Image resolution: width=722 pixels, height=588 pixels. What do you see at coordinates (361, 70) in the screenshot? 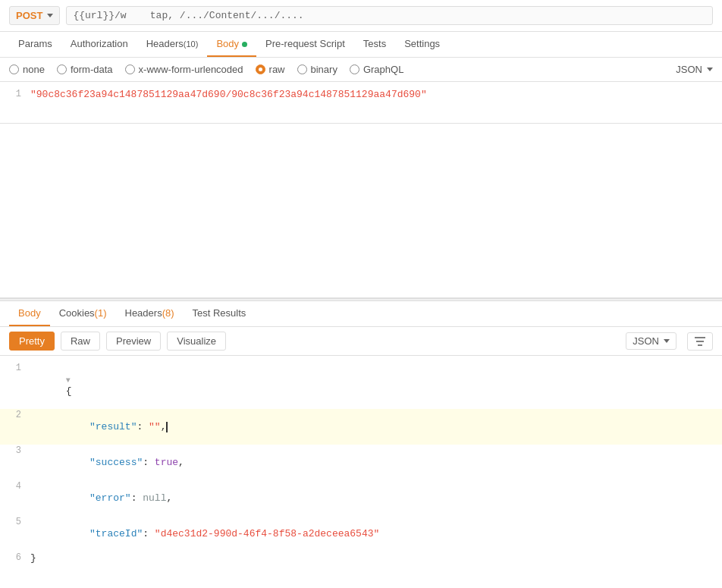
I see `body-type-bar: none form-data x-www-form-urlencoded raw…` at bounding box center [361, 70].